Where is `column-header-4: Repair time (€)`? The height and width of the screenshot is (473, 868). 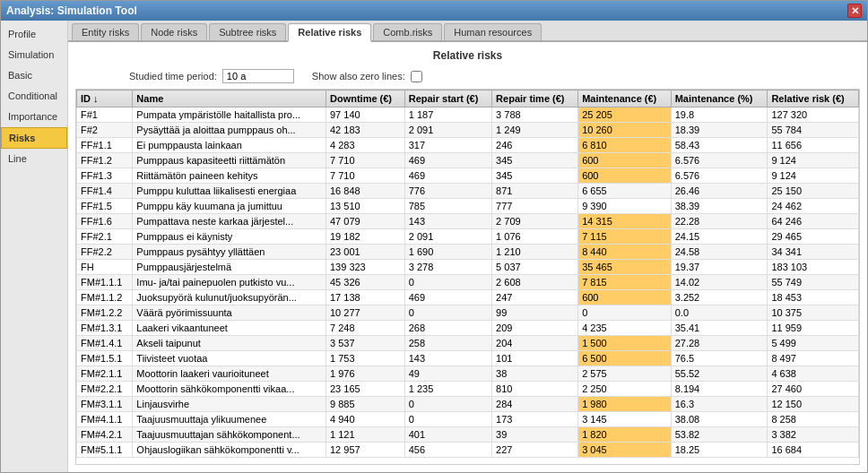
column-header-4: Repair time (€) is located at coordinates (535, 99).